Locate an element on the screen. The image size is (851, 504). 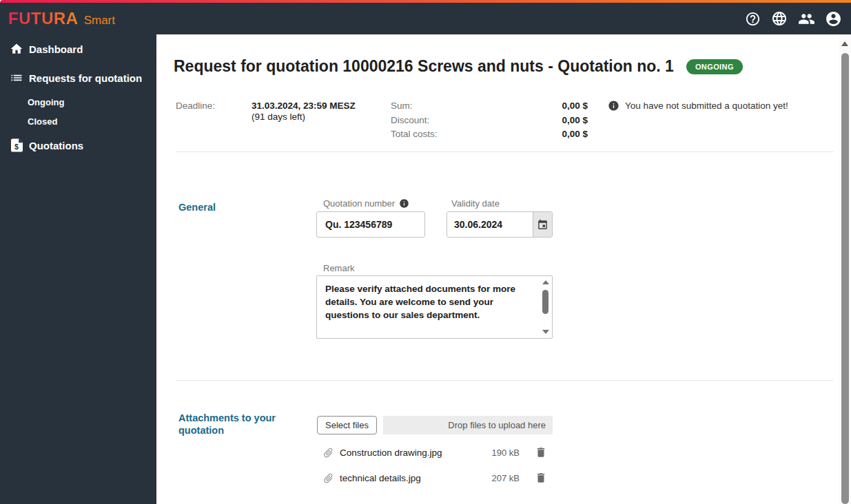
sidebar-subitem-label: Closed is located at coordinates (43, 121).